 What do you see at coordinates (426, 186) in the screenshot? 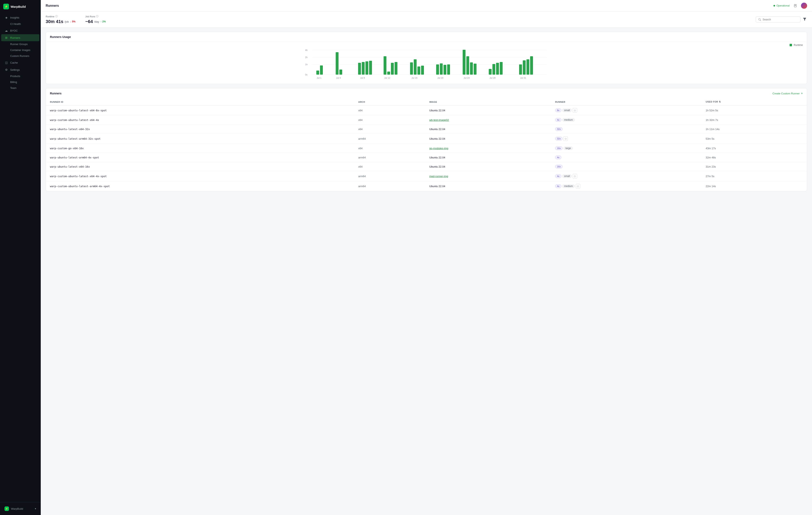
I see `table-row: warp-custom-ubuntu-latest-arm64-4x-spota…` at bounding box center [426, 186].